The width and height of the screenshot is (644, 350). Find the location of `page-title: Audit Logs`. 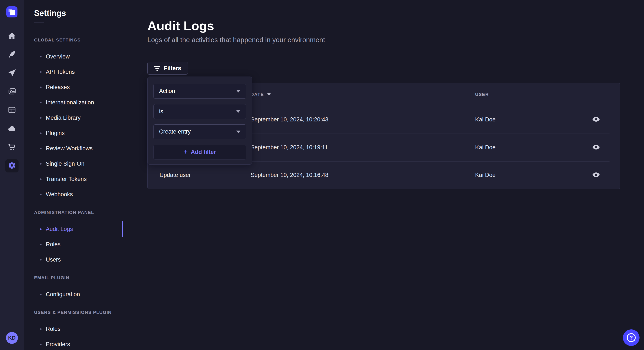

page-title: Audit Logs is located at coordinates (396, 26).